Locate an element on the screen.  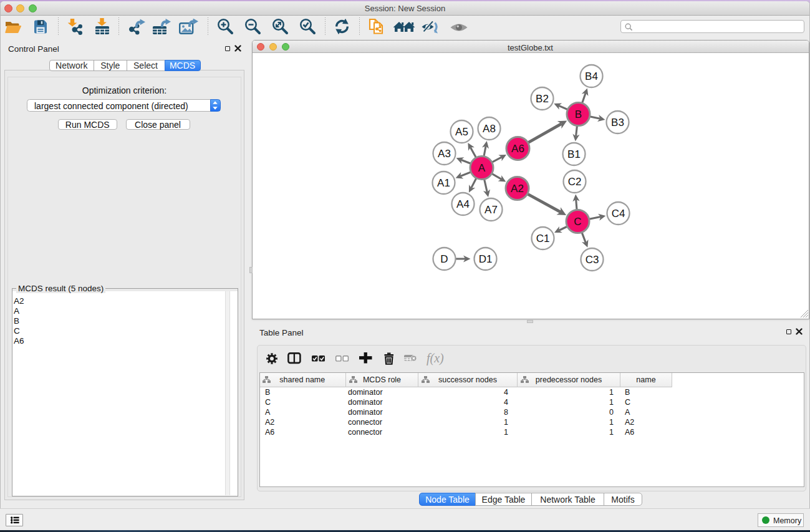
svg-text: B2 is located at coordinates (542, 99).